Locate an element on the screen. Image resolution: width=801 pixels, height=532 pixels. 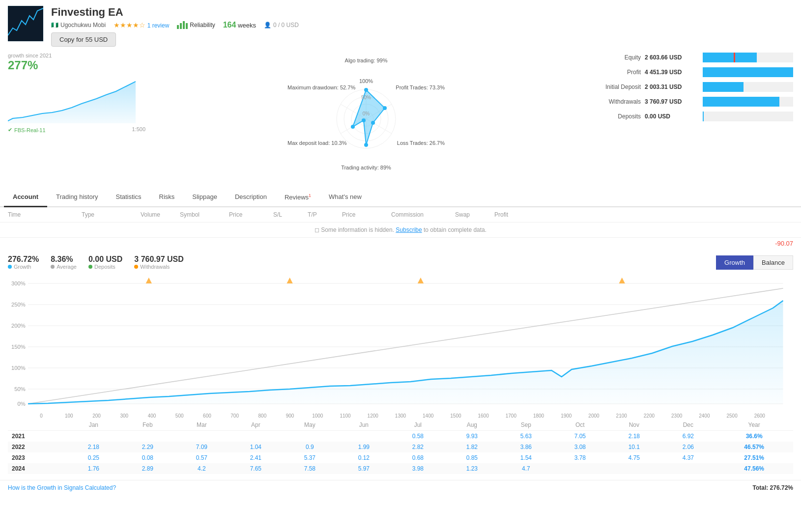
cell-apr is located at coordinates (256, 436).